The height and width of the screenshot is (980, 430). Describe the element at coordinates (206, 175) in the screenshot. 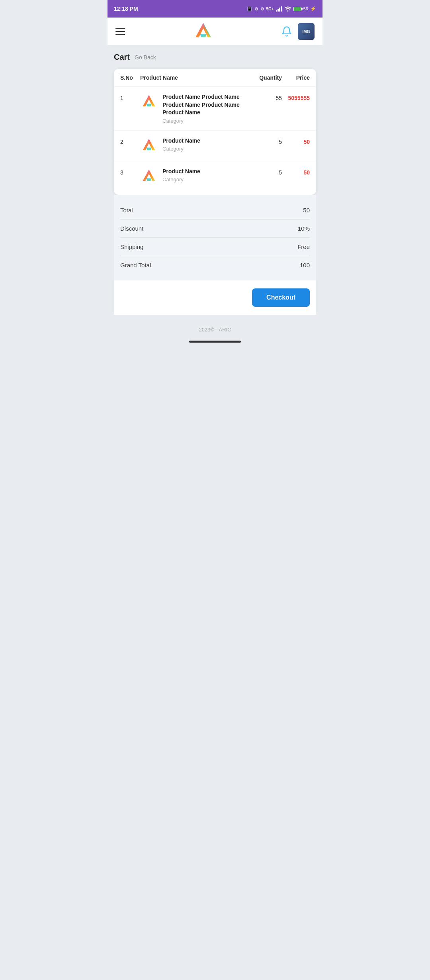

I see `row-3-product-info: Product Name Category` at that location.